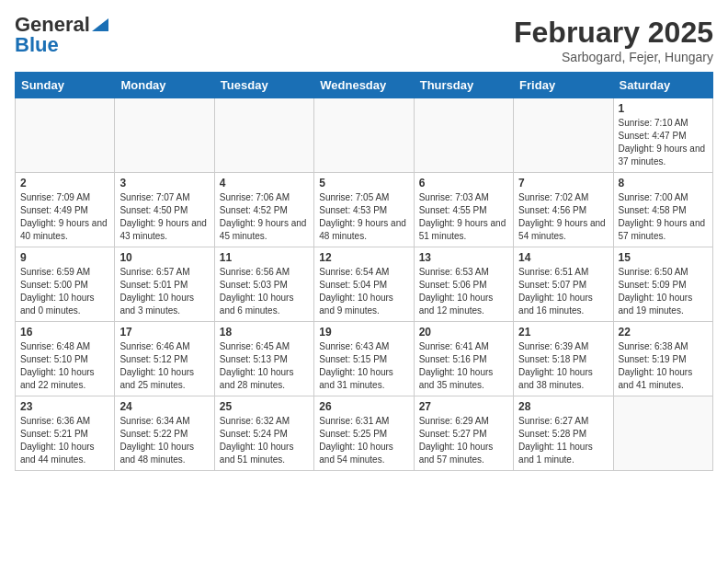  What do you see at coordinates (164, 407) in the screenshot?
I see `day-number: 24` at bounding box center [164, 407].